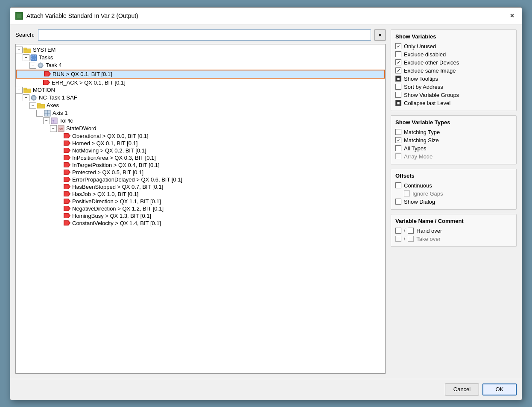  I want to click on label-show_dialog: Show Dialog, so click(419, 202).